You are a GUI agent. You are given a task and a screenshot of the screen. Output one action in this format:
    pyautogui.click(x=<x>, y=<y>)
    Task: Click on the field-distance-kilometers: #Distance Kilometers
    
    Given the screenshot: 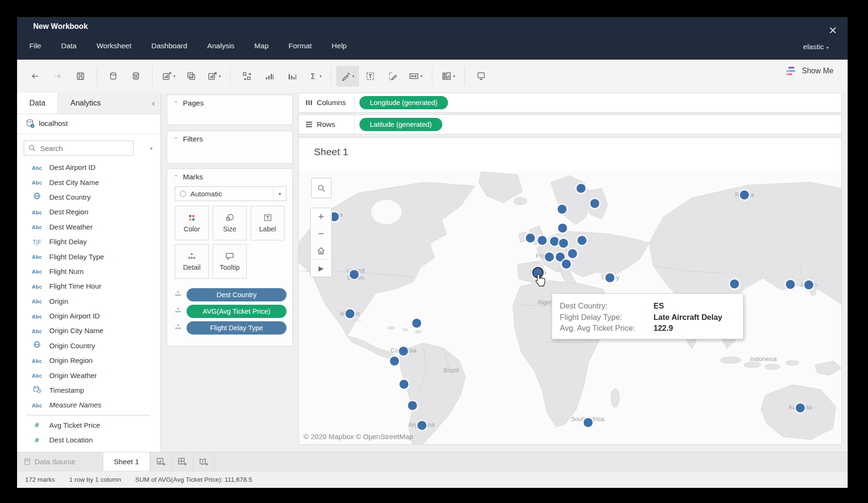 What is the action you would take?
    pyautogui.click(x=89, y=450)
    